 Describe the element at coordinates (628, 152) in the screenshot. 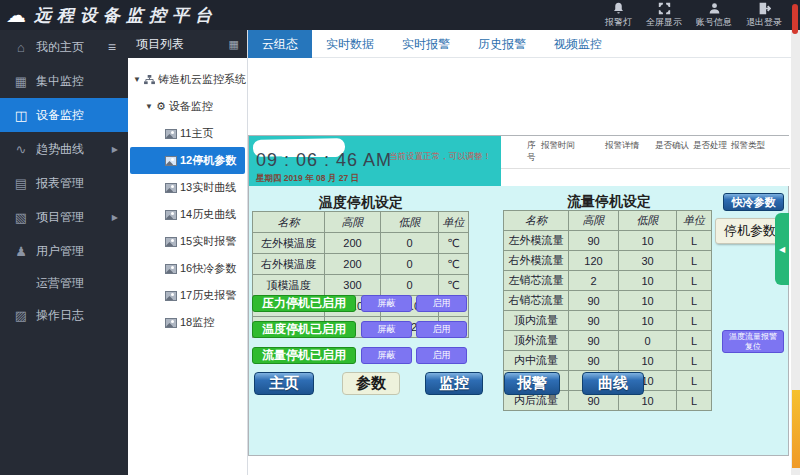

I see `alarm-col-detail: 报警详情` at that location.